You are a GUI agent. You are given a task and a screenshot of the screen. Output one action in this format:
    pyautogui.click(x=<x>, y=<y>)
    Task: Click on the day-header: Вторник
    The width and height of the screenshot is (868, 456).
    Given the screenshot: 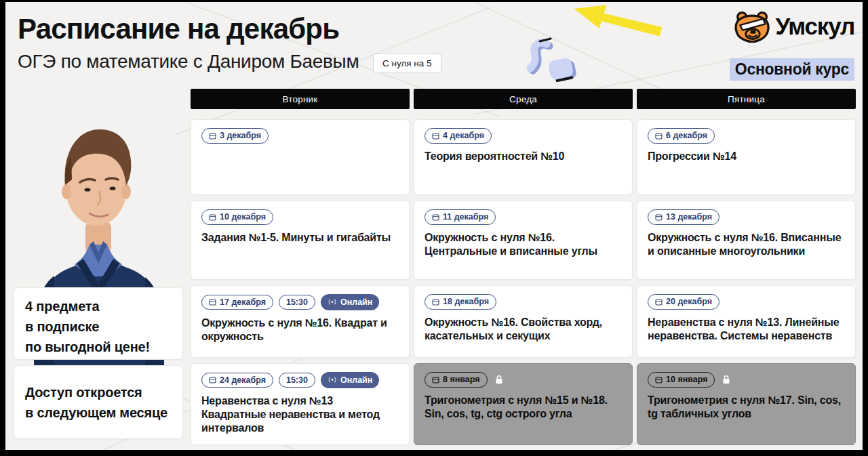 What is the action you would take?
    pyautogui.click(x=300, y=99)
    